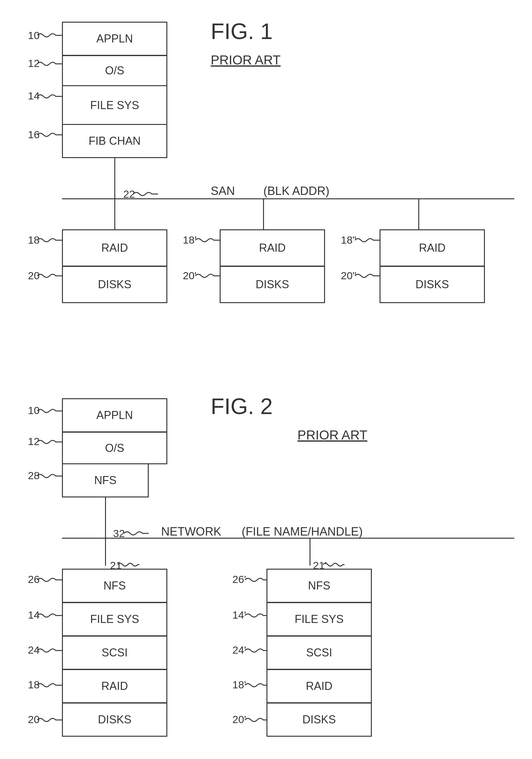 Image resolution: width=532 pixels, height=759 pixels. What do you see at coordinates (432, 284) in the screenshot?
I see `box-disks-3: DISKS` at bounding box center [432, 284].